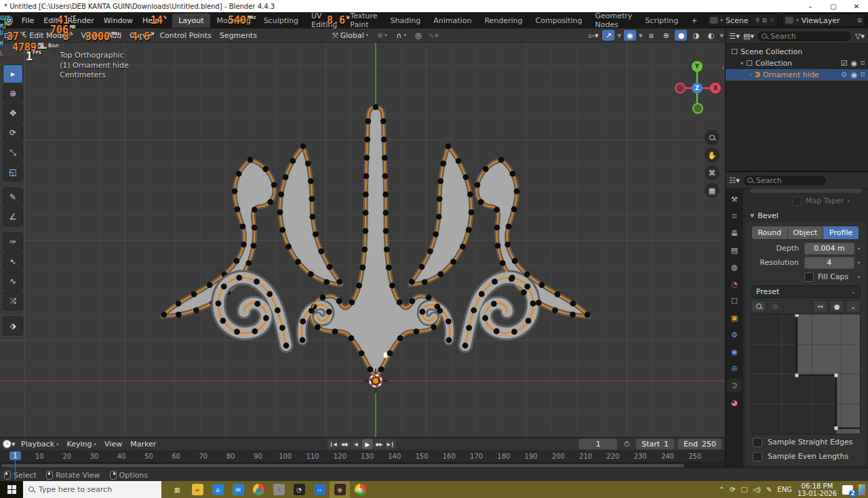 The width and height of the screenshot is (868, 498). I want to click on outliner-search-input: Search, so click(804, 37).